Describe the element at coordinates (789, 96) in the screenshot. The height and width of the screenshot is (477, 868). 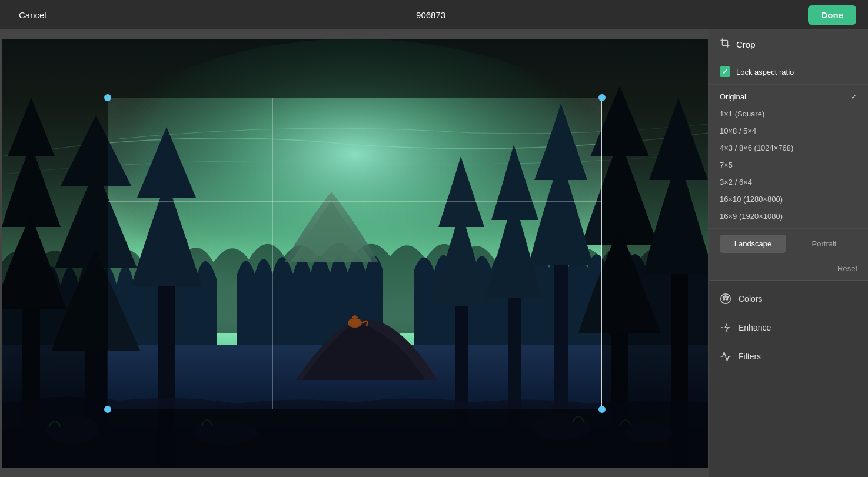
I see `aspect-ratio-original: Original ✓` at that location.